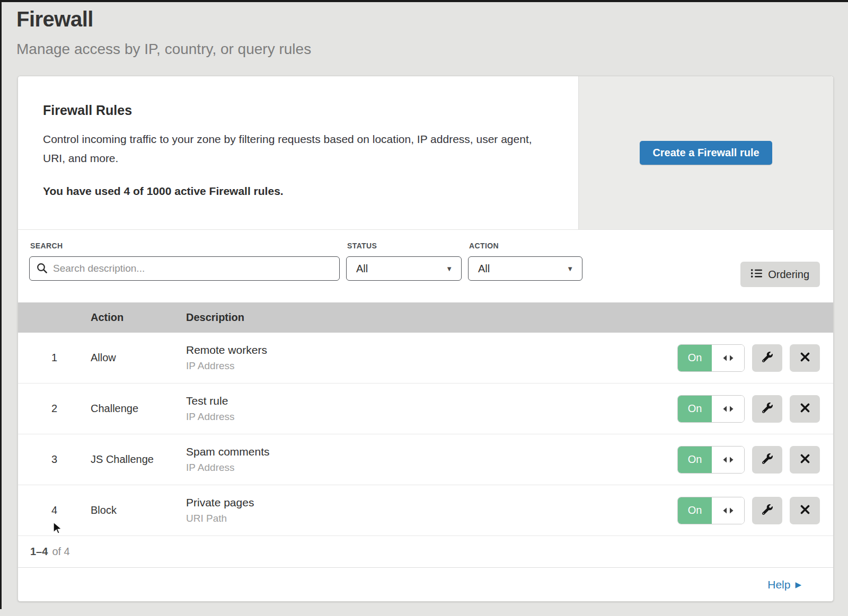  I want to click on rule-description-cell: Spam comments IP Address, so click(431, 460).